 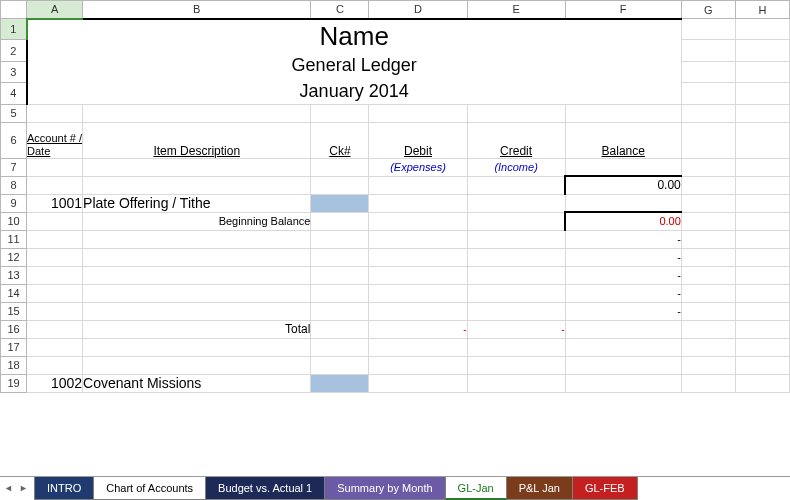 I want to click on col-header-H: H, so click(x=762, y=10).